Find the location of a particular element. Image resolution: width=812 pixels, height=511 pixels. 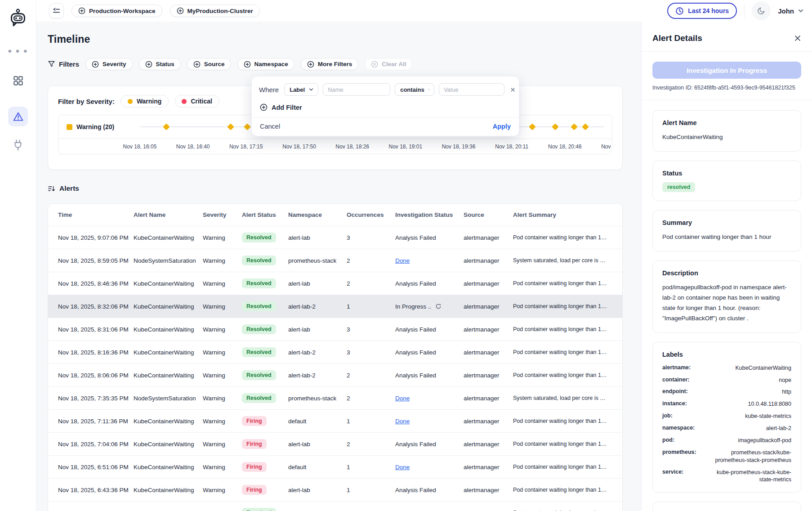

summary-label: Summary is located at coordinates (727, 223).